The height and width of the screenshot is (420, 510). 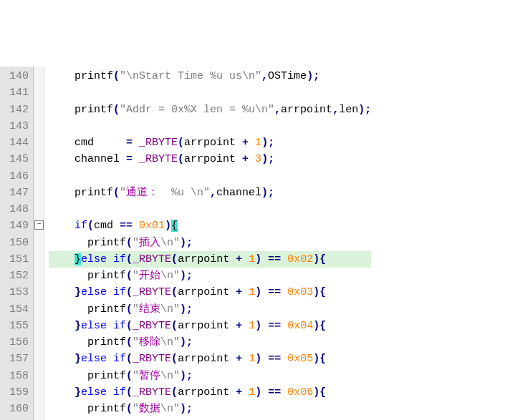 I want to click on code-line: printf("通道： %u \n",channel);, so click(x=210, y=193).